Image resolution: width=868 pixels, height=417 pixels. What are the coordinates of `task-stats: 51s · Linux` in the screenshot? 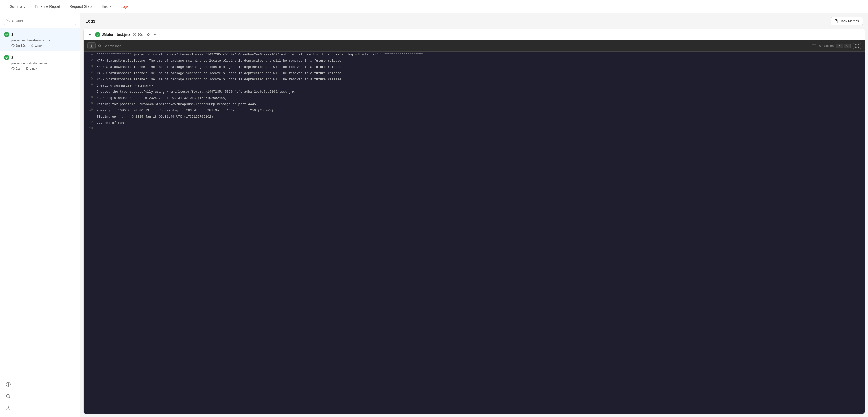 It's located at (44, 69).